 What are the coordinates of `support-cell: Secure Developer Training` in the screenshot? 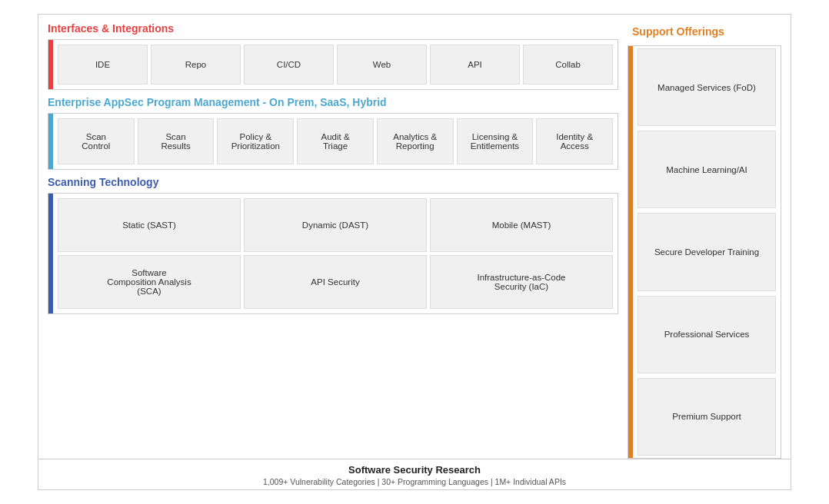 It's located at (707, 252).